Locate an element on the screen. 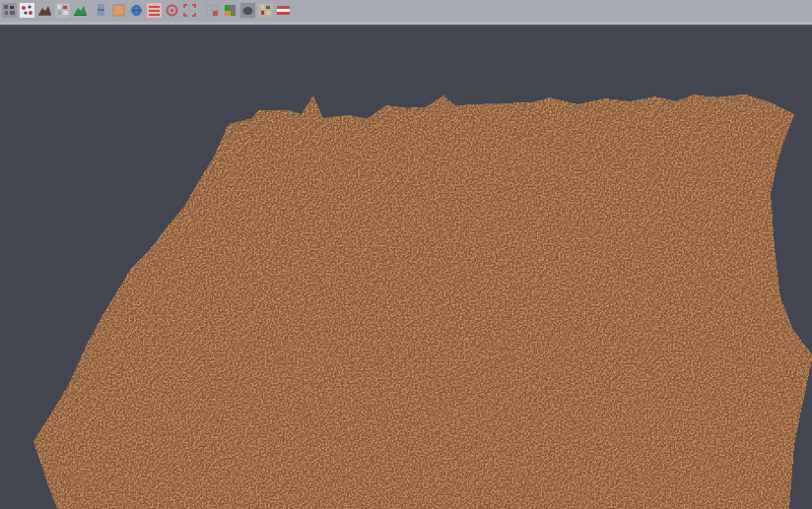 The height and width of the screenshot is (509, 812). main-toolbar is located at coordinates (406, 11).